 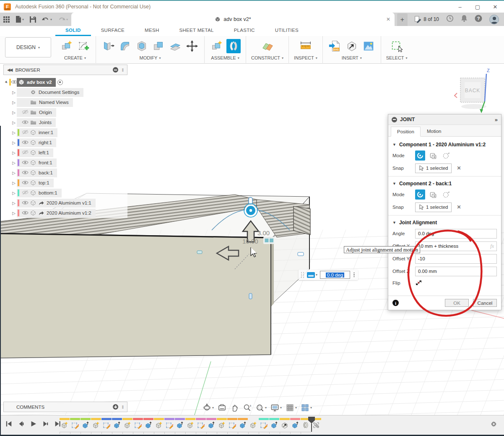 I want to click on tab-motion: Motion, so click(x=434, y=131).